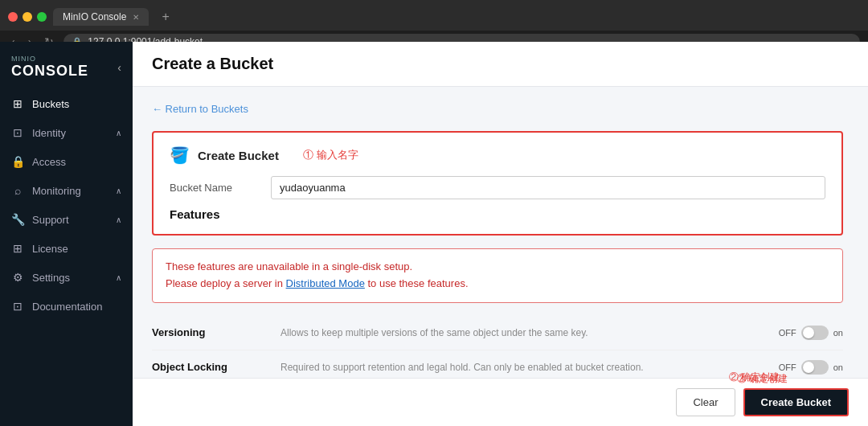  I want to click on sidebar-item-access: 🔒 Access, so click(66, 162).